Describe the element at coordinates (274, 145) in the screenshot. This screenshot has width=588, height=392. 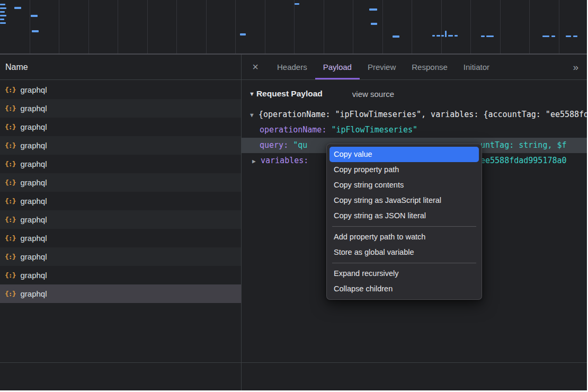
I see `property-key: query:` at that location.